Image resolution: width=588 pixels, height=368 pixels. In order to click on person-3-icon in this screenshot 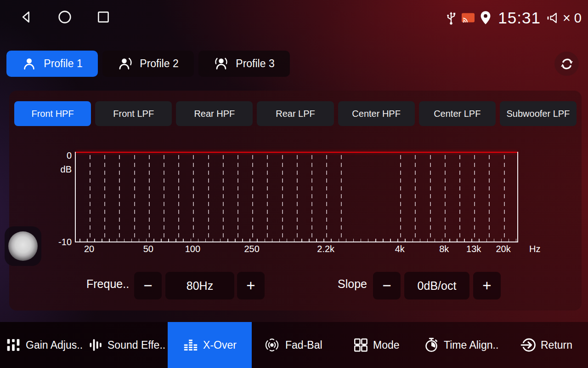, I will do `click(221, 63)`.